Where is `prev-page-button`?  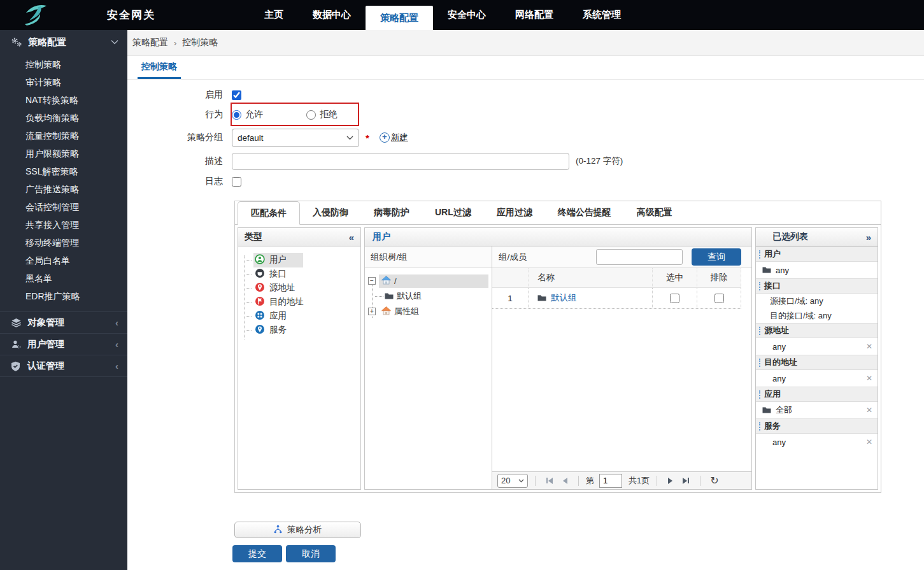
prev-page-button is located at coordinates (565, 481).